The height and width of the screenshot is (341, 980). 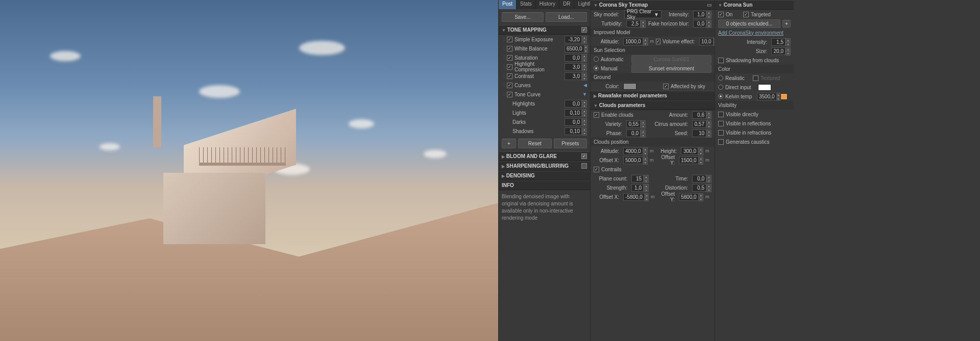 What do you see at coordinates (509, 76) in the screenshot?
I see `contrast-check` at bounding box center [509, 76].